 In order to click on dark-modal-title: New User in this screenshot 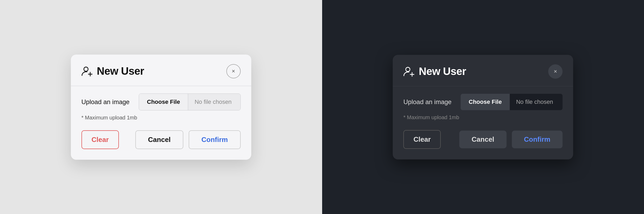, I will do `click(442, 72)`.